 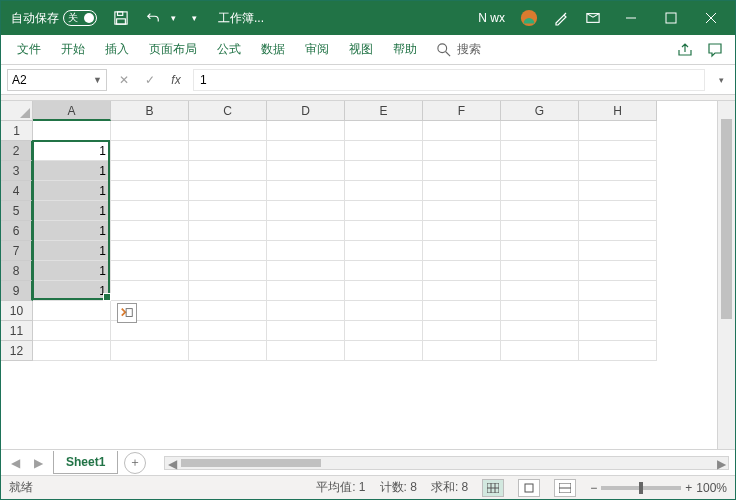 What do you see at coordinates (721, 80) in the screenshot?
I see `formula-expand-icon: ▾` at bounding box center [721, 80].